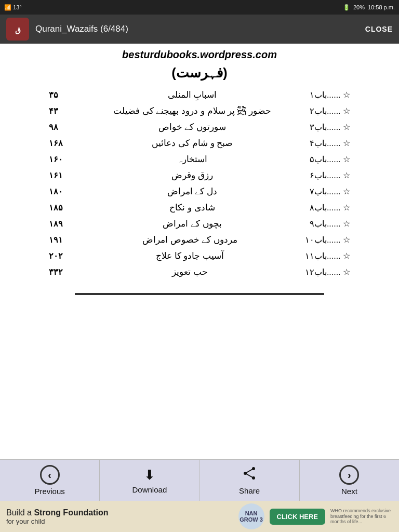 This screenshot has height=532, width=399. What do you see at coordinates (62, 256) in the screenshot?
I see `page-num: ۲۰۲` at bounding box center [62, 256].